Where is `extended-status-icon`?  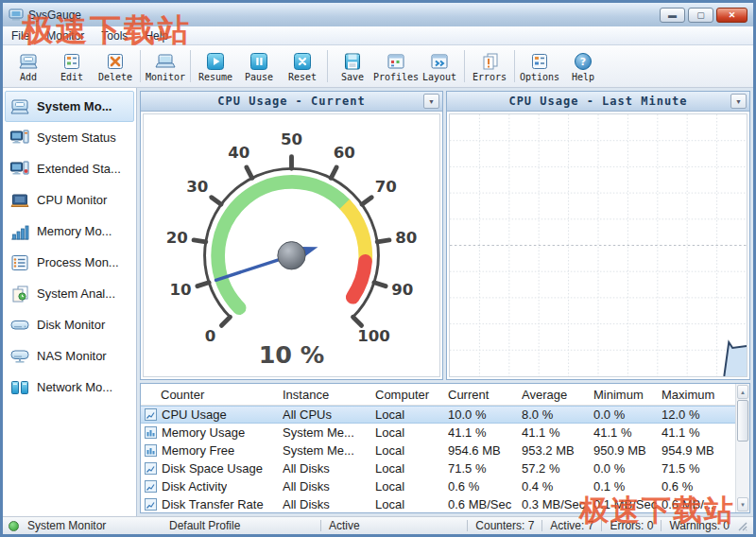 extended-status-icon is located at coordinates (20, 169).